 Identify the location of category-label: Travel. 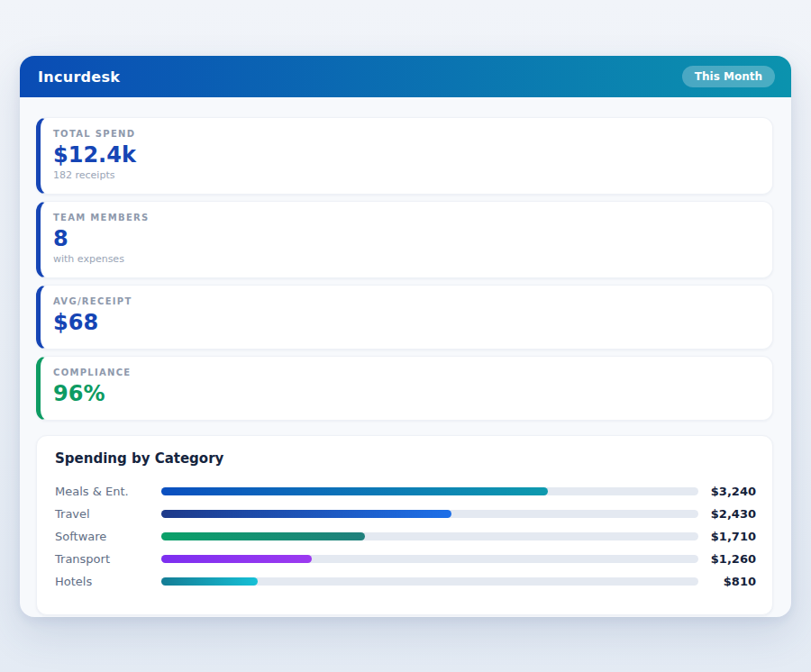
(108, 513).